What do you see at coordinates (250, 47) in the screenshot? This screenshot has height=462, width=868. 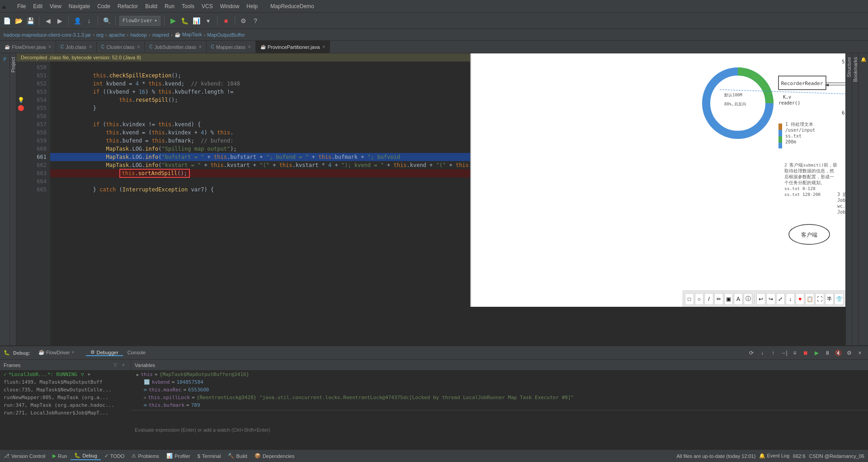 I see `tab-close-mapper: ×` at bounding box center [250, 47].